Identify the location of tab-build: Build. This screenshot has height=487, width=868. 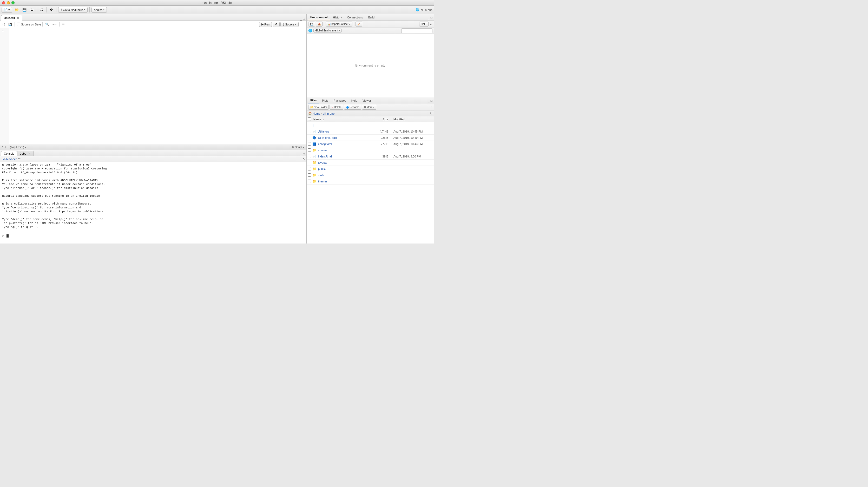
(371, 18).